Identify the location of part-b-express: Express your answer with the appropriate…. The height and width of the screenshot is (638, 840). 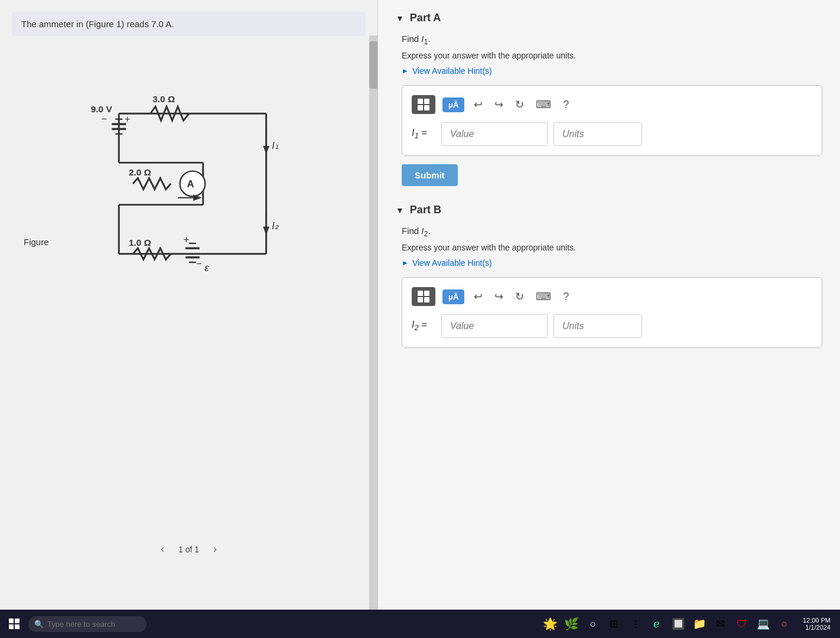
(612, 248).